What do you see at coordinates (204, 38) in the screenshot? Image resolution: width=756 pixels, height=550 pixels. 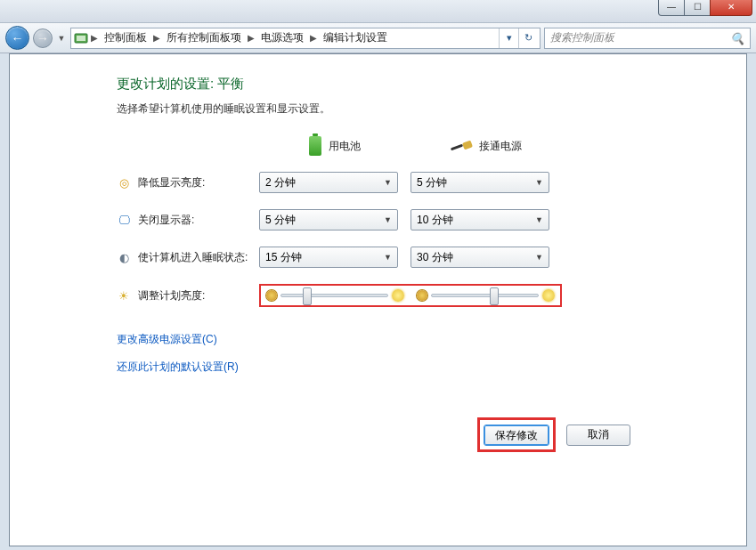 I see `breadcrumb-all-items: 所有控制面板项` at bounding box center [204, 38].